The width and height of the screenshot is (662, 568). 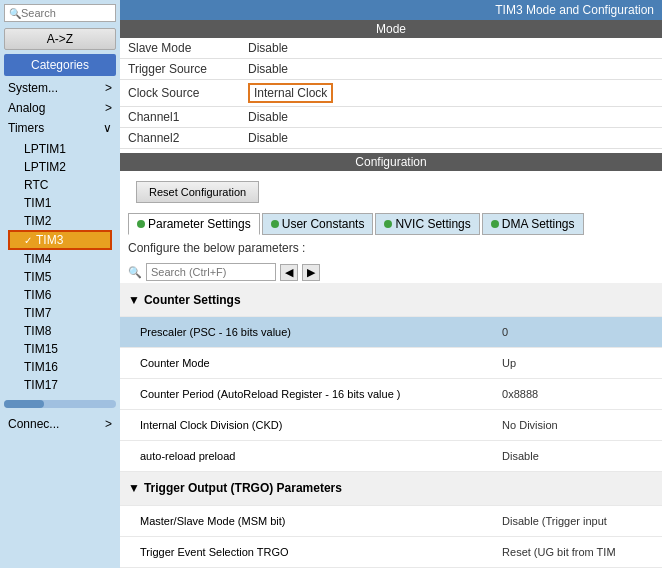 What do you see at coordinates (451, 94) in the screenshot?
I see `mode-value-clock: Internal Clock` at bounding box center [451, 94].